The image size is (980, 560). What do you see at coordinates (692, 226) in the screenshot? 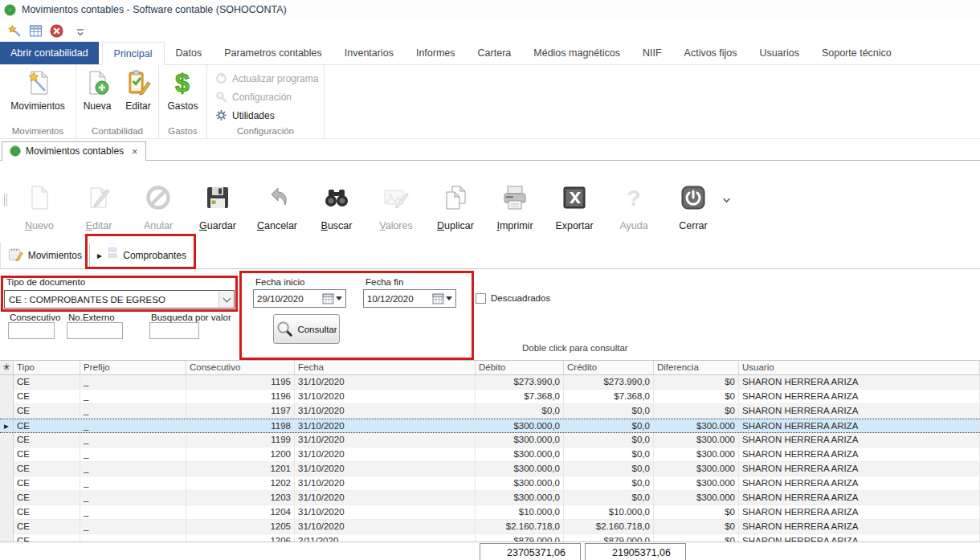
I see `toolbar-button-label: Cerrar` at bounding box center [692, 226].